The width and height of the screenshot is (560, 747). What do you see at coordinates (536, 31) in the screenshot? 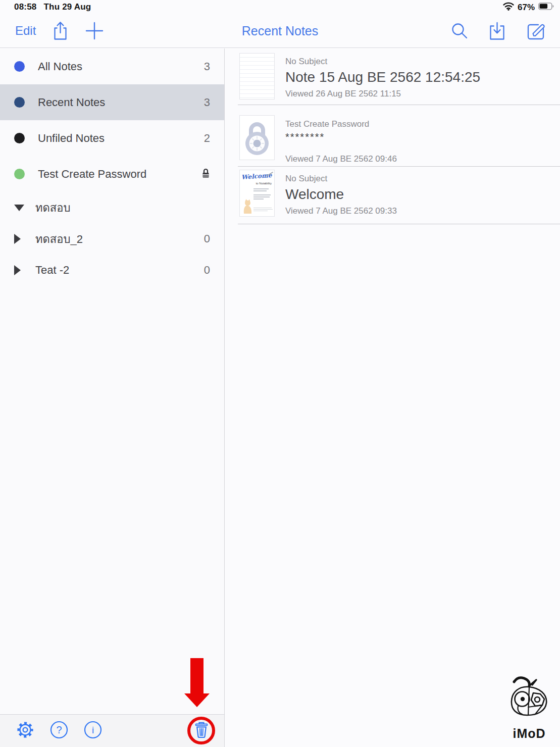
I see `compose-icon` at bounding box center [536, 31].